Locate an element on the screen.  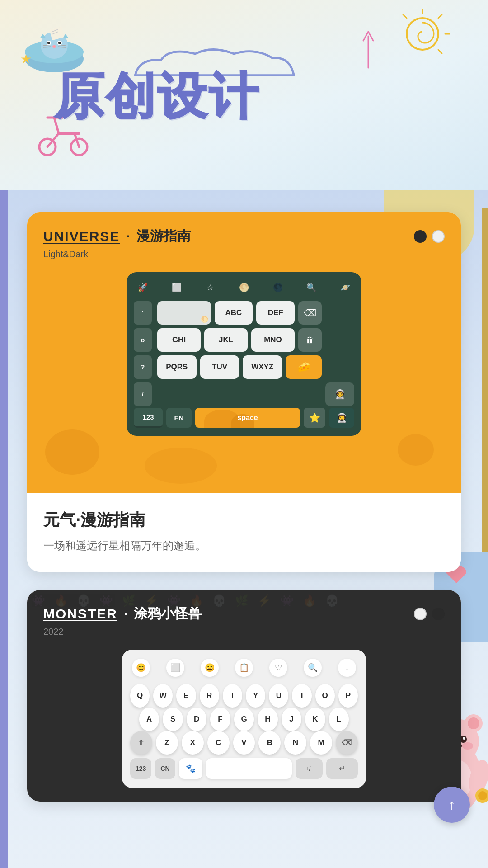
key-x: X is located at coordinates (192, 743).